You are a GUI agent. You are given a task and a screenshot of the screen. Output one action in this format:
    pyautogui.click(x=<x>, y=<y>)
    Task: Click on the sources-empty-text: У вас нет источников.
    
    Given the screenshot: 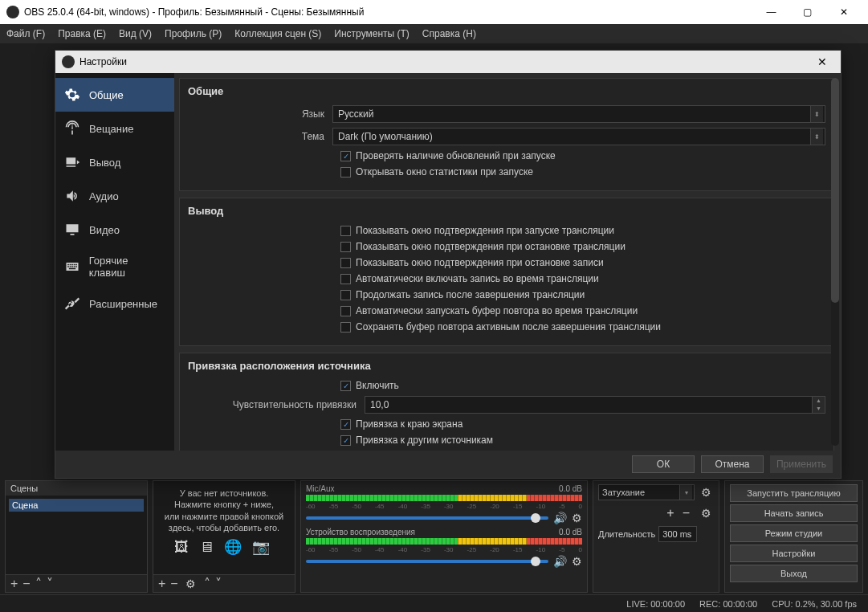 What is the action you would take?
    pyautogui.click(x=224, y=493)
    